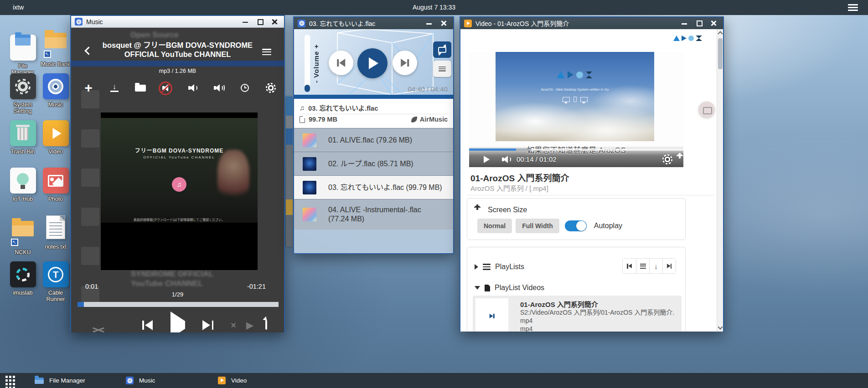 Image resolution: width=868 pixels, height=388 pixels. What do you see at coordinates (720, 54) in the screenshot?
I see `scrollbar-thumb` at bounding box center [720, 54].